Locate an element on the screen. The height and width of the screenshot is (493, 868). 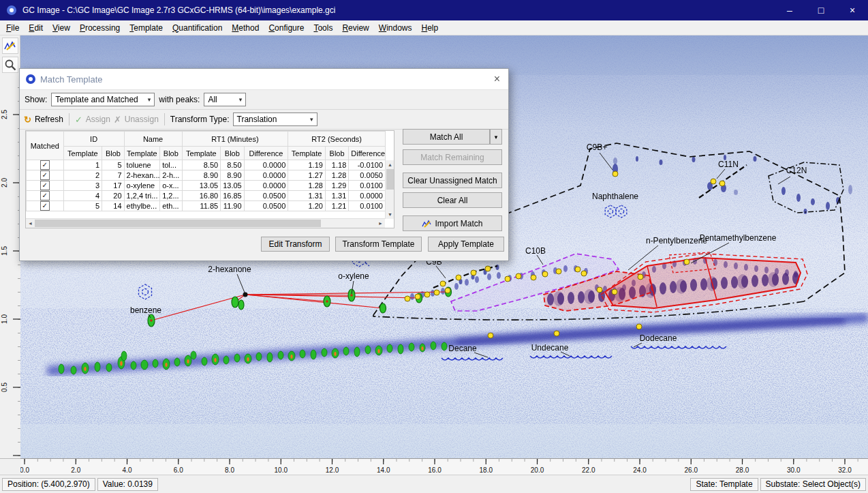
zoom-tool-button is located at coordinates (10, 65).